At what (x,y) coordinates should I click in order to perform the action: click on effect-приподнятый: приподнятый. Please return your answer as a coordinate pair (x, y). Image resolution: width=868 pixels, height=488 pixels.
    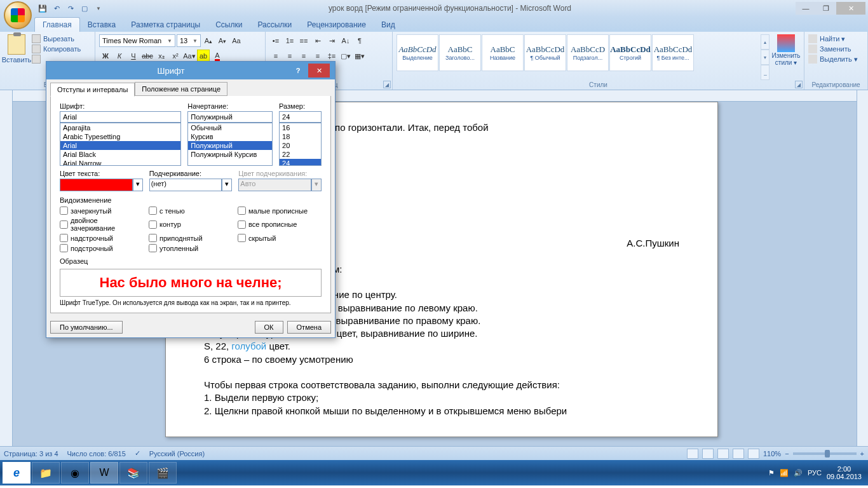
    Looking at the image, I should click on (191, 238).